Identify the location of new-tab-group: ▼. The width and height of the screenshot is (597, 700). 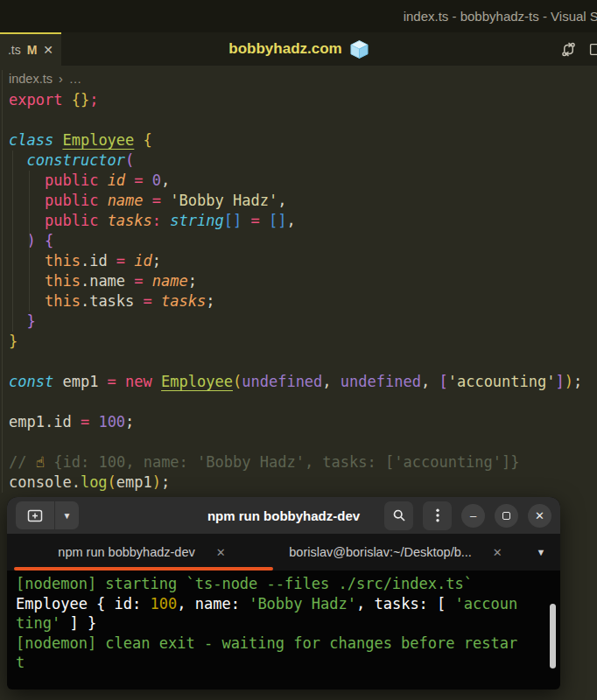
(47, 515).